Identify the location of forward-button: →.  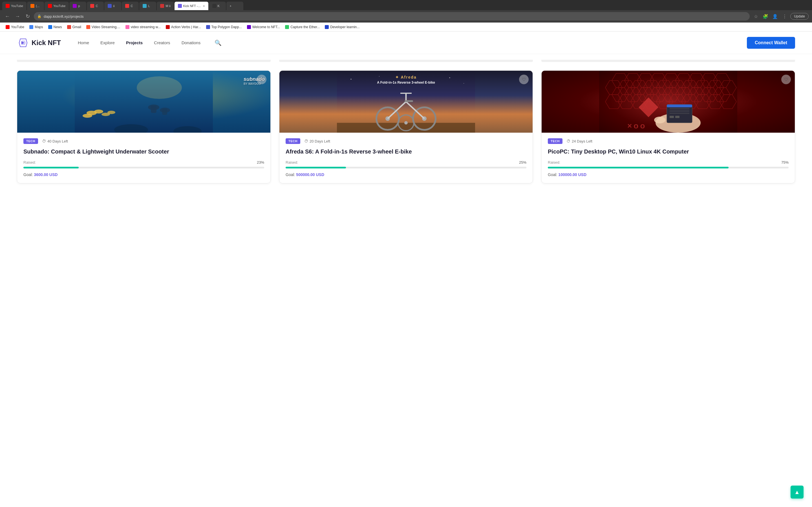
(17, 16).